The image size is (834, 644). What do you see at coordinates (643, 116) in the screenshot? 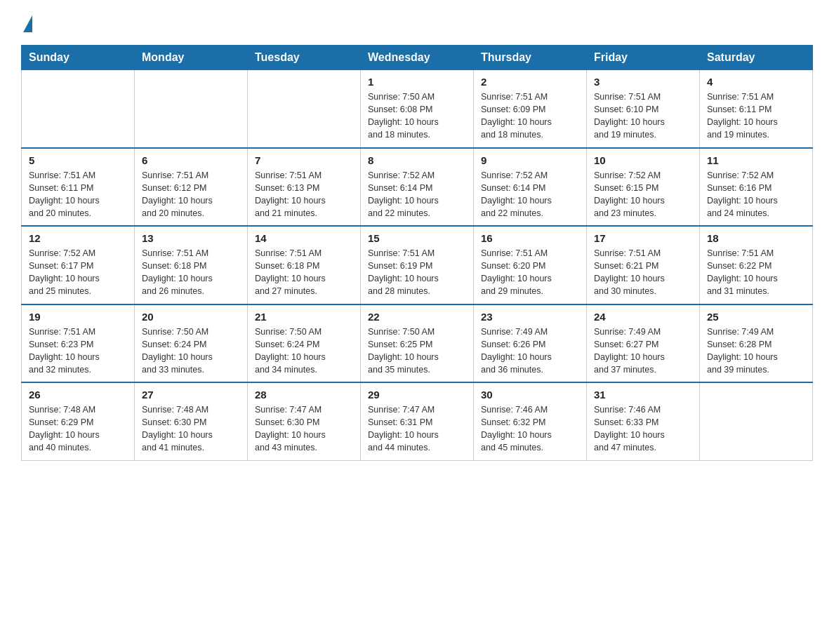
I see `day-info: Sunrise: 7:51 AM Sunset: 6:10 PM Dayligh…` at bounding box center [643, 116].